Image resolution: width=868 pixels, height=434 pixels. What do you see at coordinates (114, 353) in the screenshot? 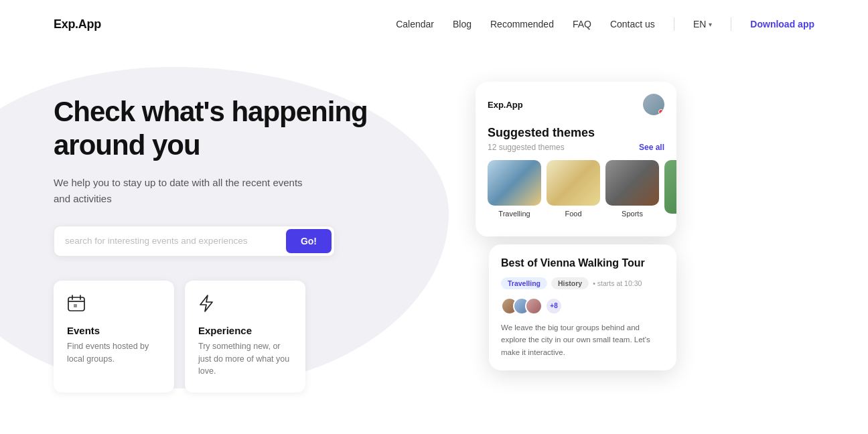
I see `feature-events-desc: Find events hosted by local groups.` at bounding box center [114, 353].